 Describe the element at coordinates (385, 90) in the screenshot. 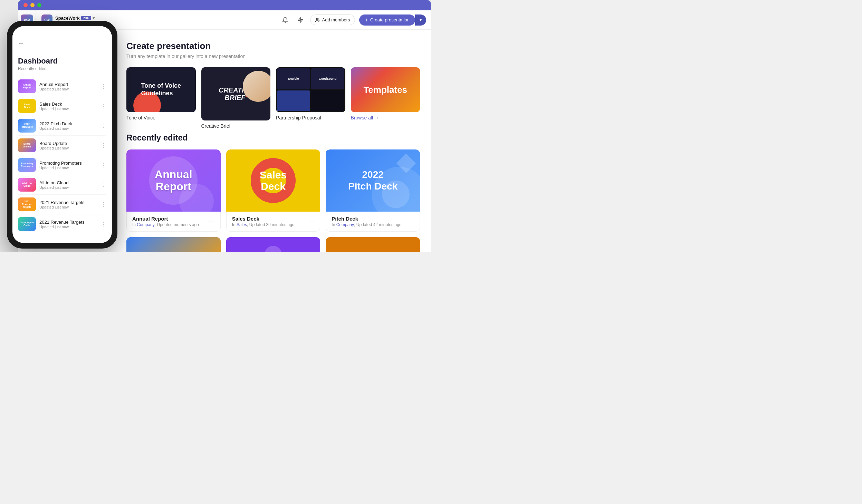

I see `browse-thumbnail: Templates` at that location.